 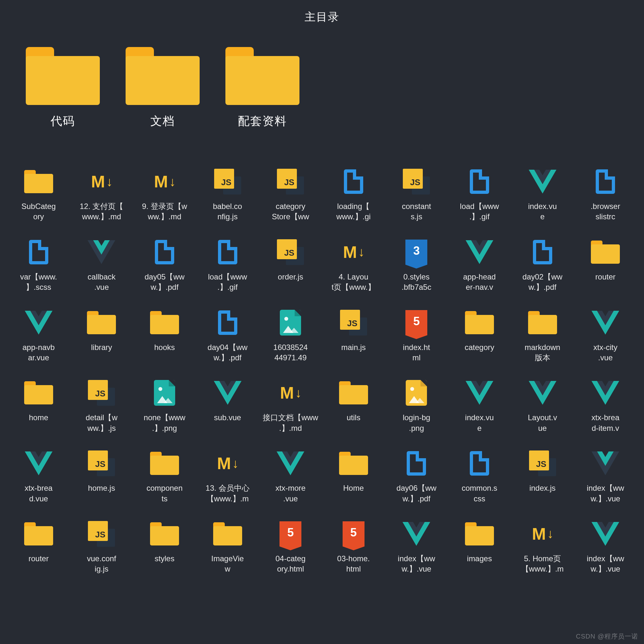 I want to click on file-item: styles, so click(x=165, y=547).